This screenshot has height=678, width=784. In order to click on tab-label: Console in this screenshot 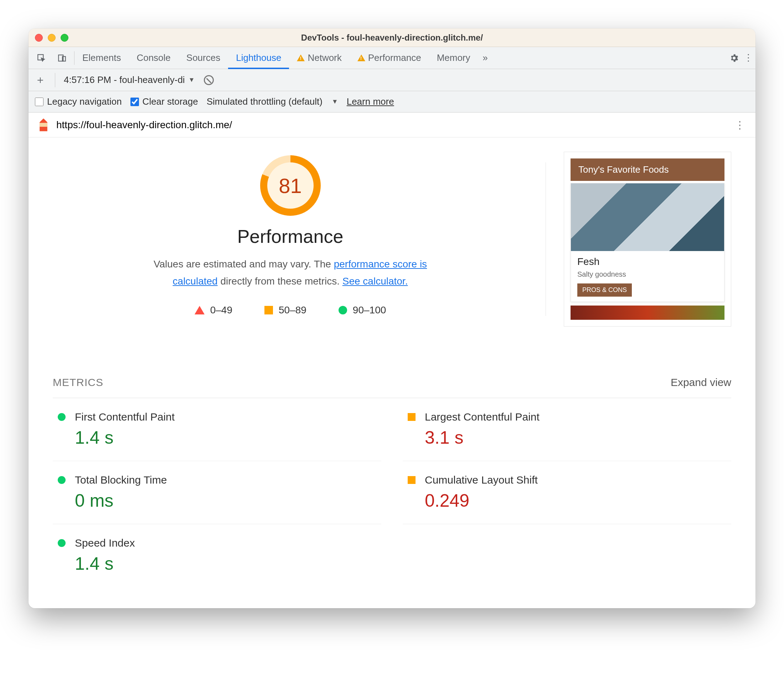, I will do `click(154, 58)`.